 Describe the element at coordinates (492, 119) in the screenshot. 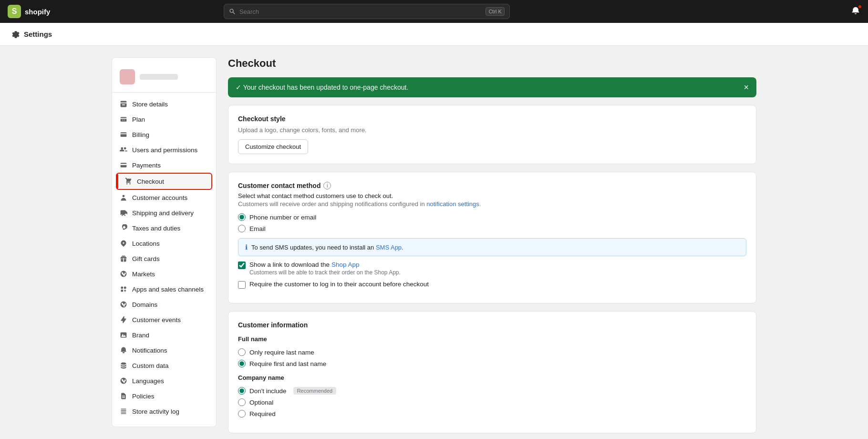

I see `checkout-style-title: Checkout style` at that location.